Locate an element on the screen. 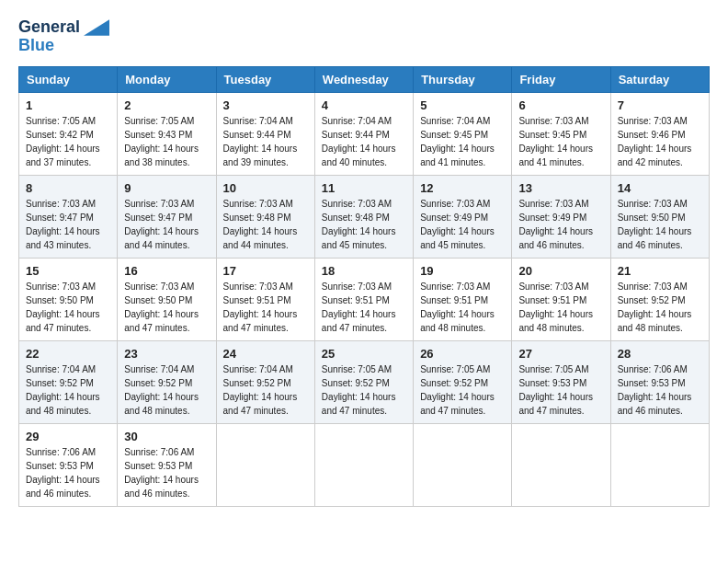 The height and width of the screenshot is (563, 728). calendar-cell: 3Sunrise: 7:04 AMSunset: 9:44 PMDaylight… is located at coordinates (265, 133).